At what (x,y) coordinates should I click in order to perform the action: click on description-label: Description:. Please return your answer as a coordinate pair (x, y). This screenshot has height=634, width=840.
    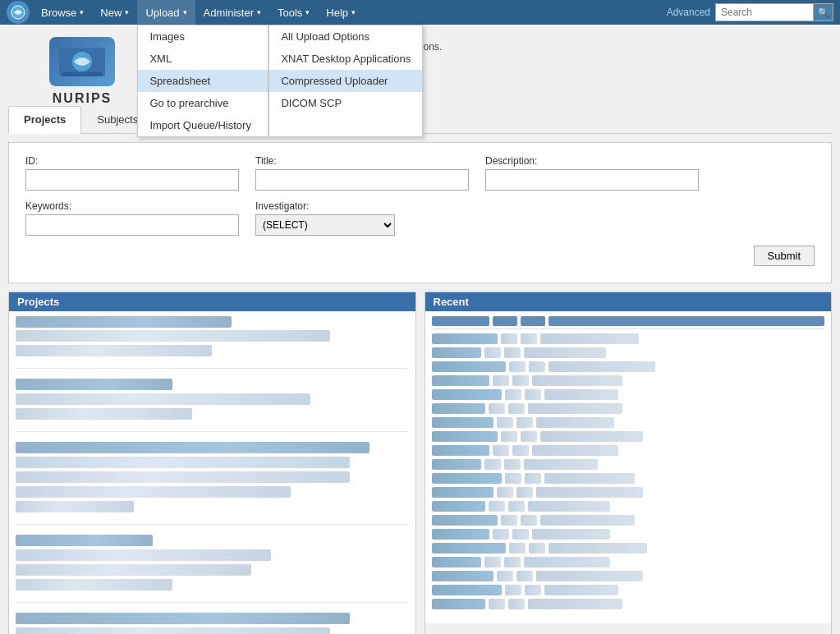
    Looking at the image, I should click on (592, 161).